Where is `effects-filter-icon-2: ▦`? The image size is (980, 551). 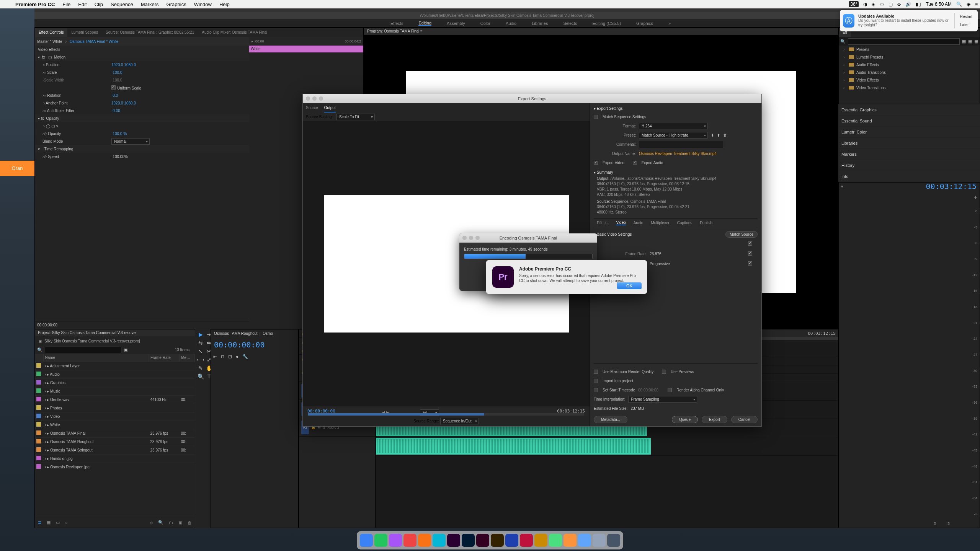 effects-filter-icon-2: ▦ is located at coordinates (970, 41).